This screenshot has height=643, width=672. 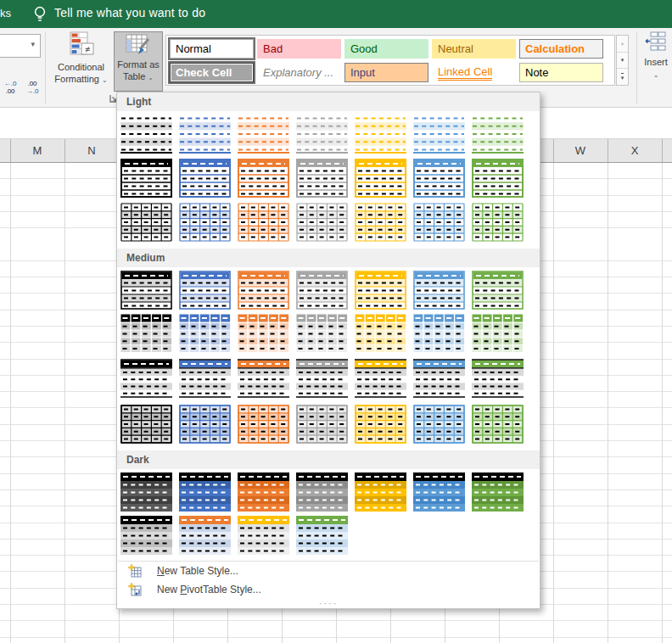 What do you see at coordinates (81, 45) in the screenshot?
I see `conditional-formatting-icon: ≠` at bounding box center [81, 45].